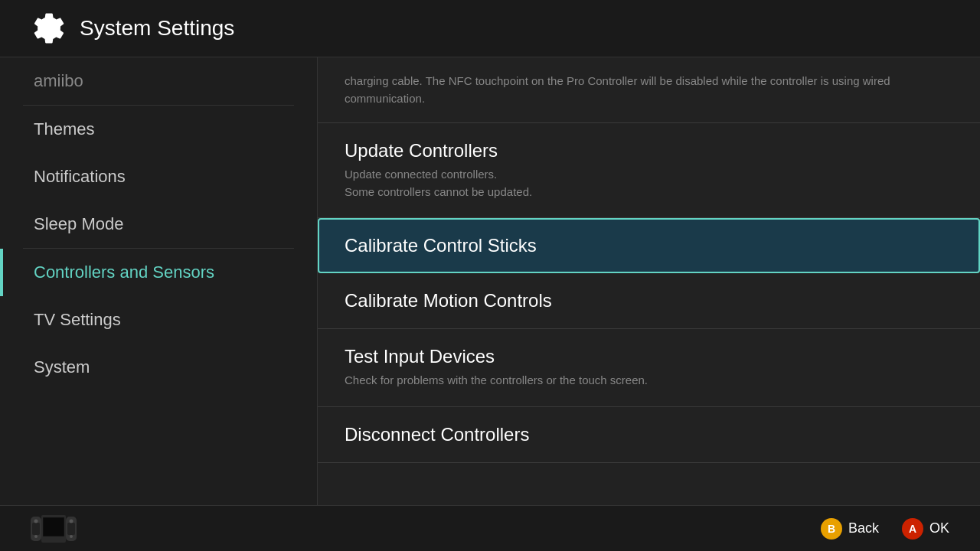 Image resolution: width=980 pixels, height=551 pixels. Describe the element at coordinates (649, 435) in the screenshot. I see `disconnect-title: Disconnect Controllers` at that location.